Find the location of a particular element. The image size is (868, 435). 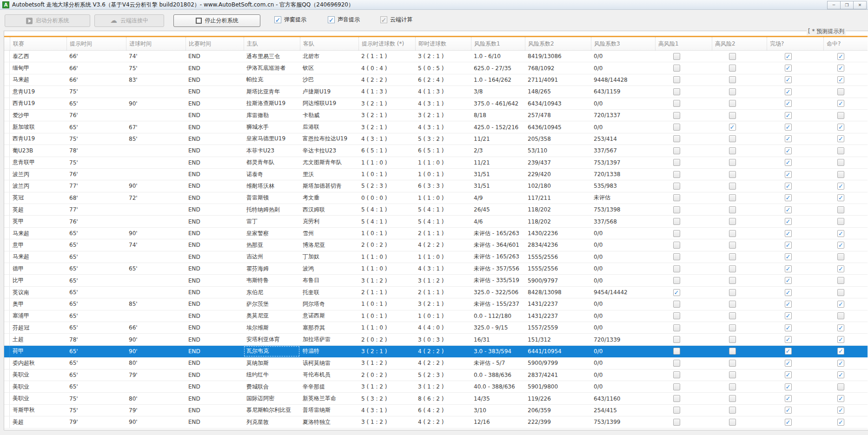

table-row: 西青U1975'85'END皇家马德里U19富恩拉布拉达U194 ( 3 : 1… is located at coordinates (436, 139).